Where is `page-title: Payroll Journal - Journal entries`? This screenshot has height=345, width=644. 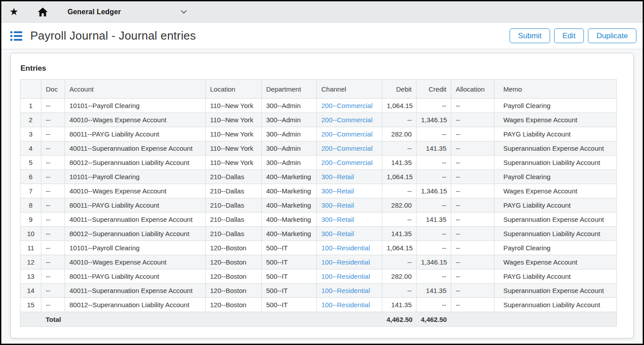
page-title: Payroll Journal - Journal entries is located at coordinates (113, 36).